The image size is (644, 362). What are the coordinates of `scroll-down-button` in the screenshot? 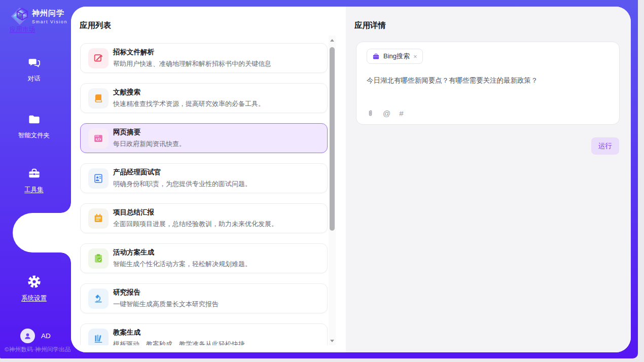 It's located at (332, 341).